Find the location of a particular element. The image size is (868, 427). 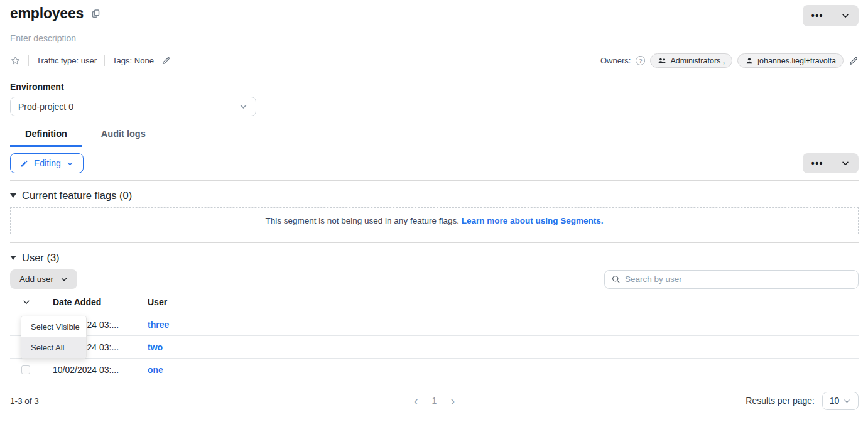

user-controls-row: Add user is located at coordinates (435, 279).